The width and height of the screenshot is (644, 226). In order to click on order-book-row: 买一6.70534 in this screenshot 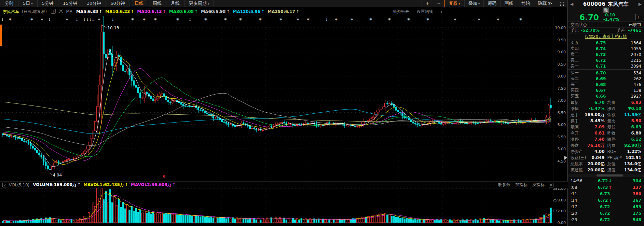, I will do `click(606, 73)`.